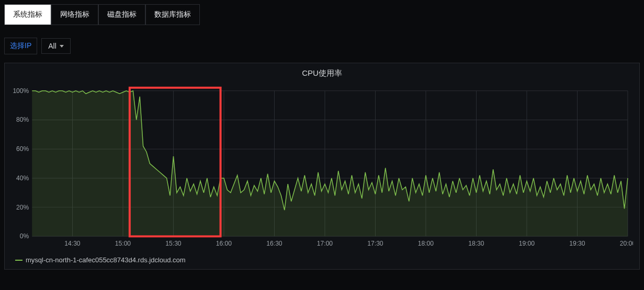 The width and height of the screenshot is (644, 290). What do you see at coordinates (56, 46) in the screenshot?
I see `ip-dropdown: All` at bounding box center [56, 46].